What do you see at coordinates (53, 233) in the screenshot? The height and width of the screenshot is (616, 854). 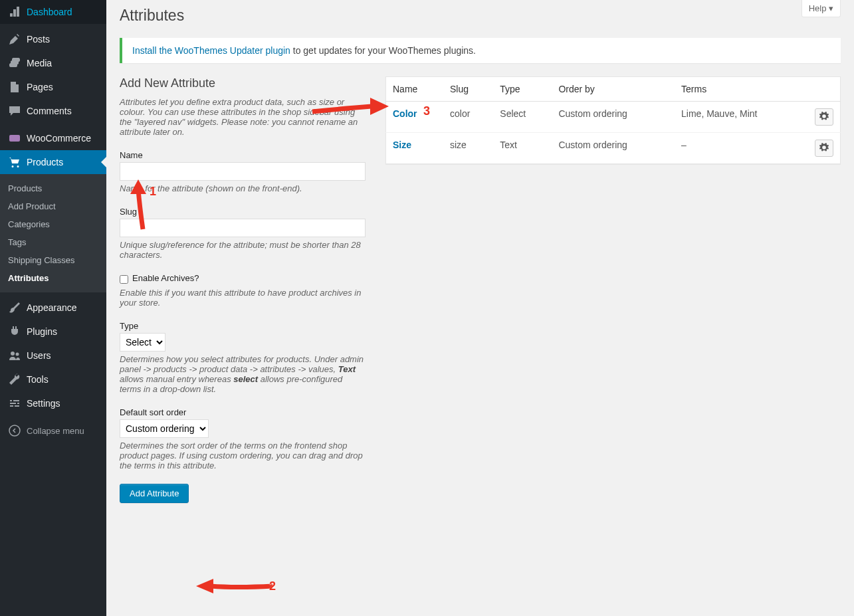 I see `products-submenu: Products Add Product Categories Tags Shi…` at bounding box center [53, 233].